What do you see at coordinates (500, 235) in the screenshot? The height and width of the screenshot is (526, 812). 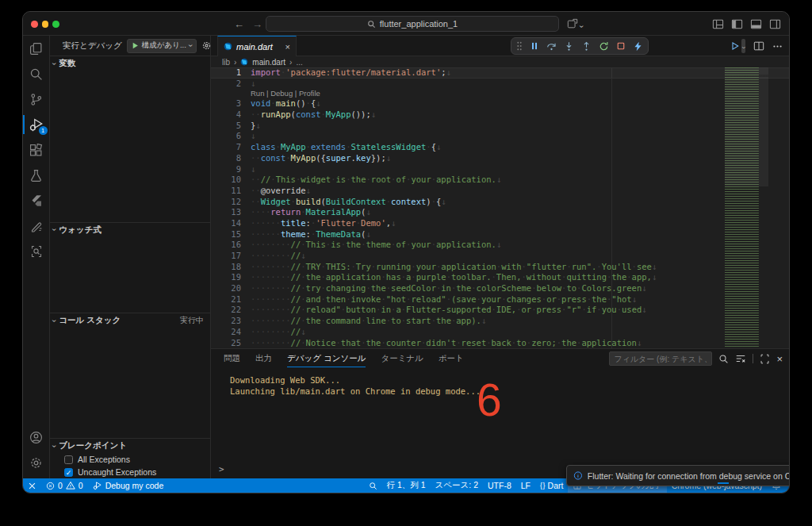 I see `code-line: 15······theme:·ThemeData(↓` at bounding box center [500, 235].